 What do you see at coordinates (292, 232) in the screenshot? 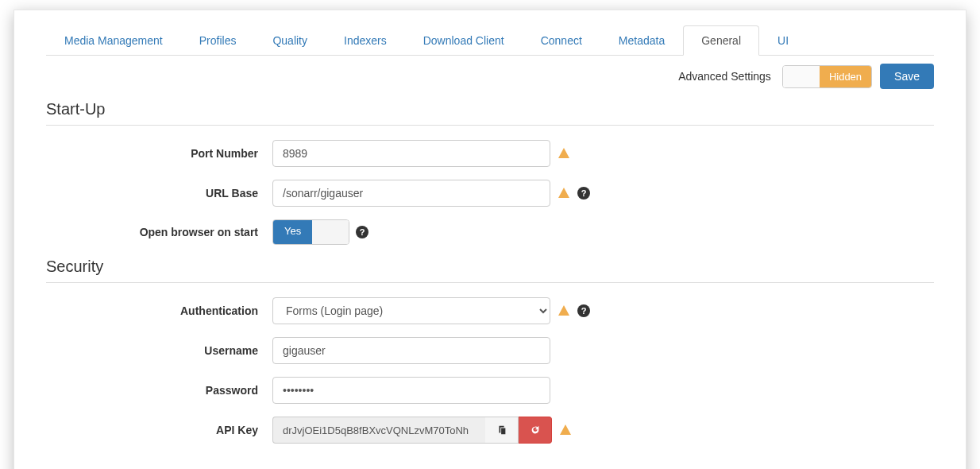
I see `toggle-yes: Yes` at bounding box center [292, 232].